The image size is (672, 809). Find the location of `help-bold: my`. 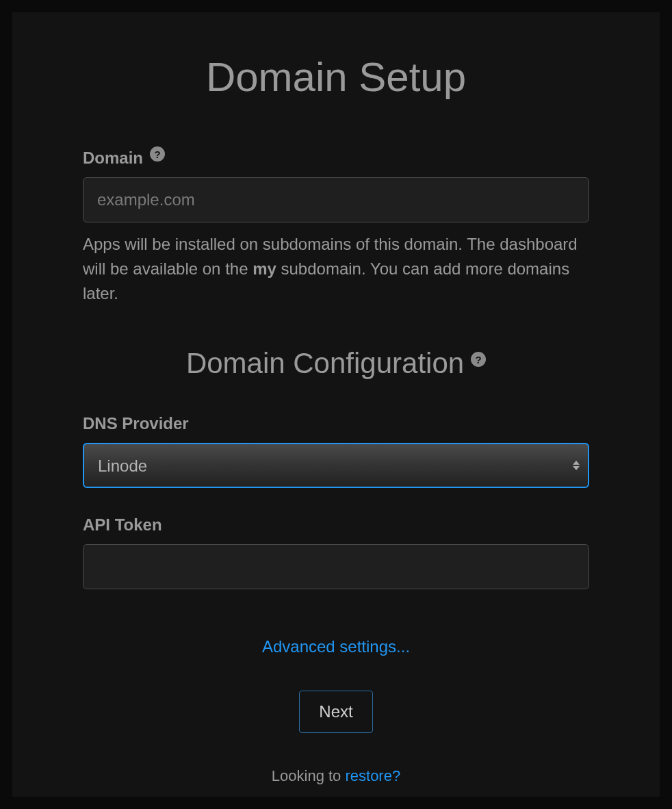

help-bold: my is located at coordinates (264, 268).